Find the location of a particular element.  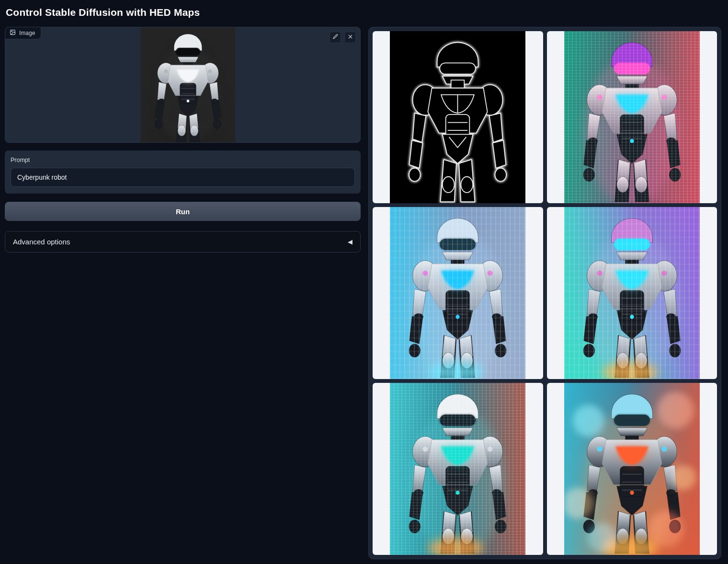

advanced-options-label: Advanced options is located at coordinates (41, 242).